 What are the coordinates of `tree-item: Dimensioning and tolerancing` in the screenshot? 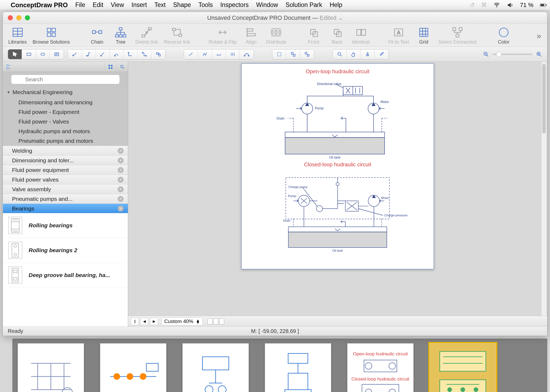 It's located at (65, 102).